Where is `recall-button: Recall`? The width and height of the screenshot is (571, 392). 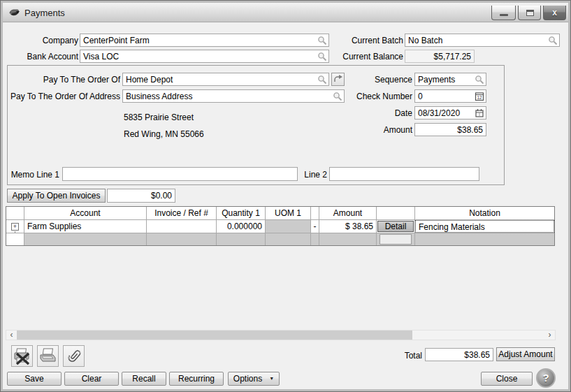 recall-button: Recall is located at coordinates (144, 379).